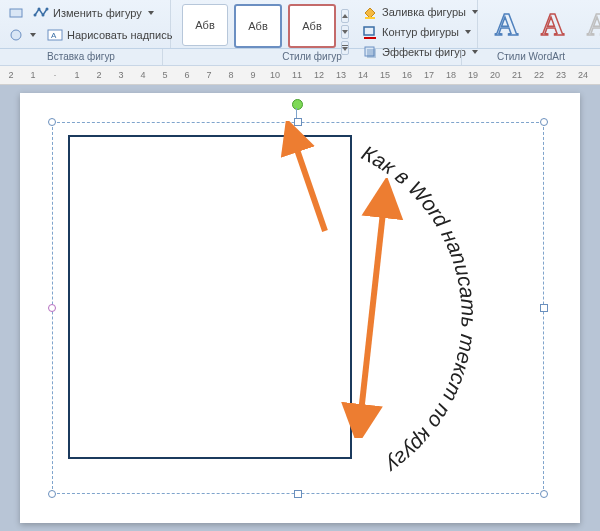 The image size is (600, 531). I want to click on quick-style-2: Абв, so click(258, 26).